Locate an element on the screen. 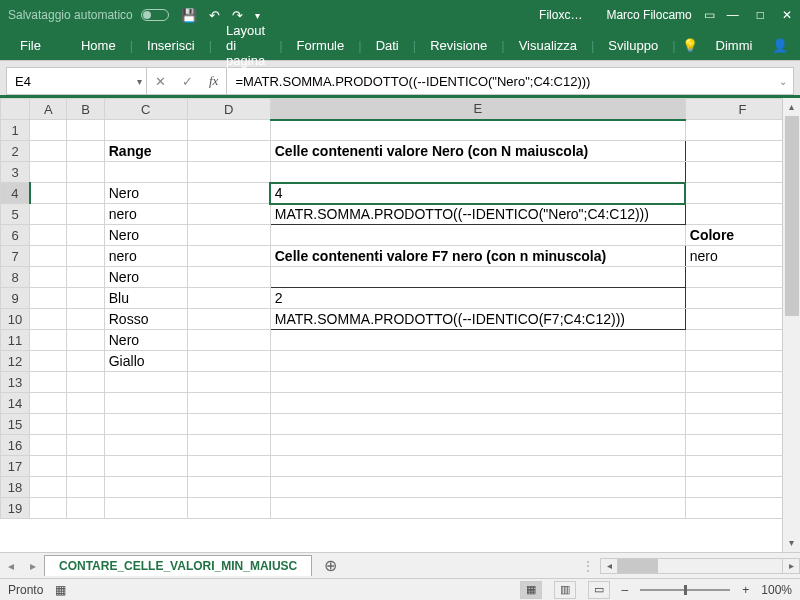  tab-layout: Layout di pagina is located at coordinates (246, 46).